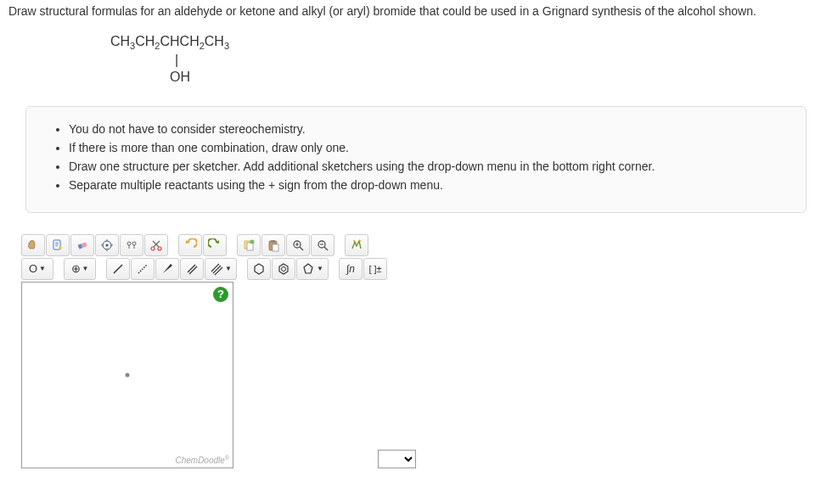  What do you see at coordinates (33, 245) in the screenshot?
I see `hand-tool-button` at bounding box center [33, 245].